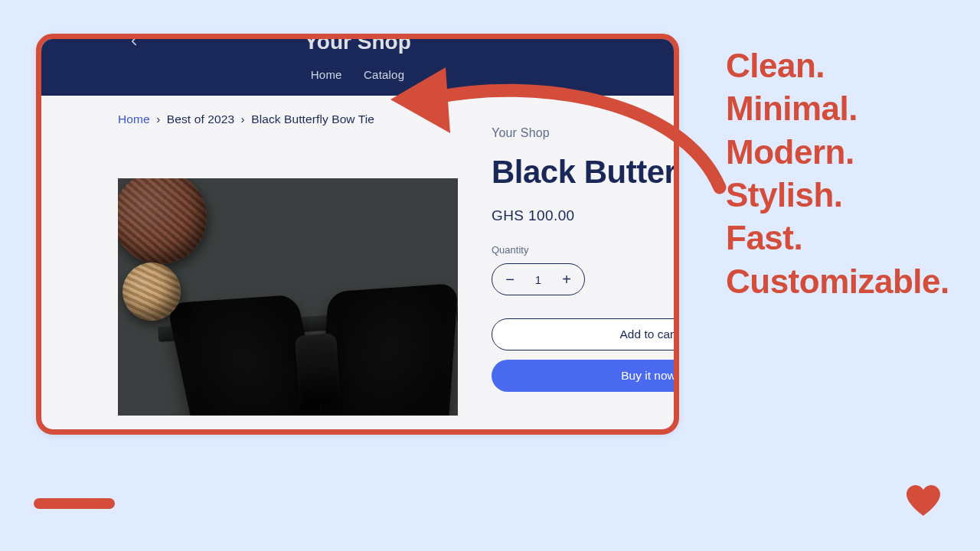  What do you see at coordinates (838, 66) in the screenshot?
I see `callout-line-1: Clean.` at bounding box center [838, 66].